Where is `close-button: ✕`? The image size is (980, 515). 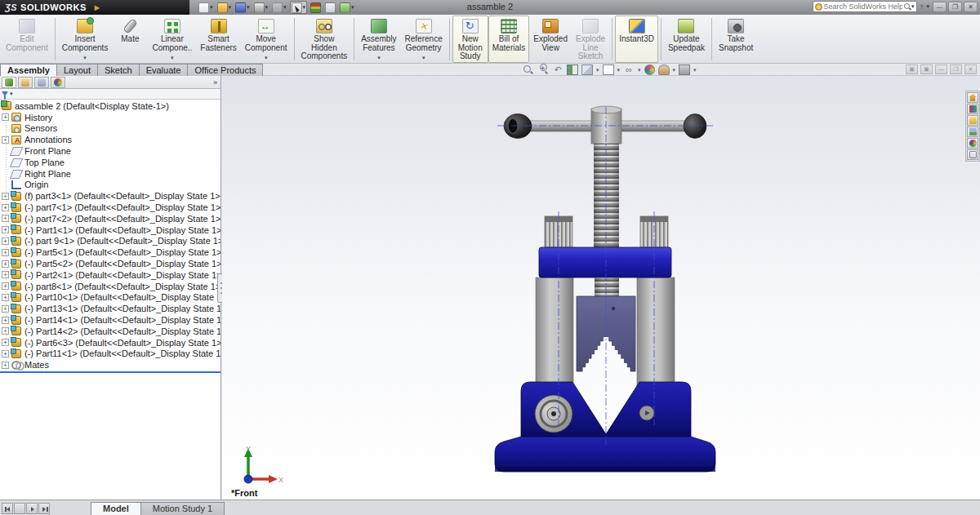 close-button: ✕ is located at coordinates (970, 7).